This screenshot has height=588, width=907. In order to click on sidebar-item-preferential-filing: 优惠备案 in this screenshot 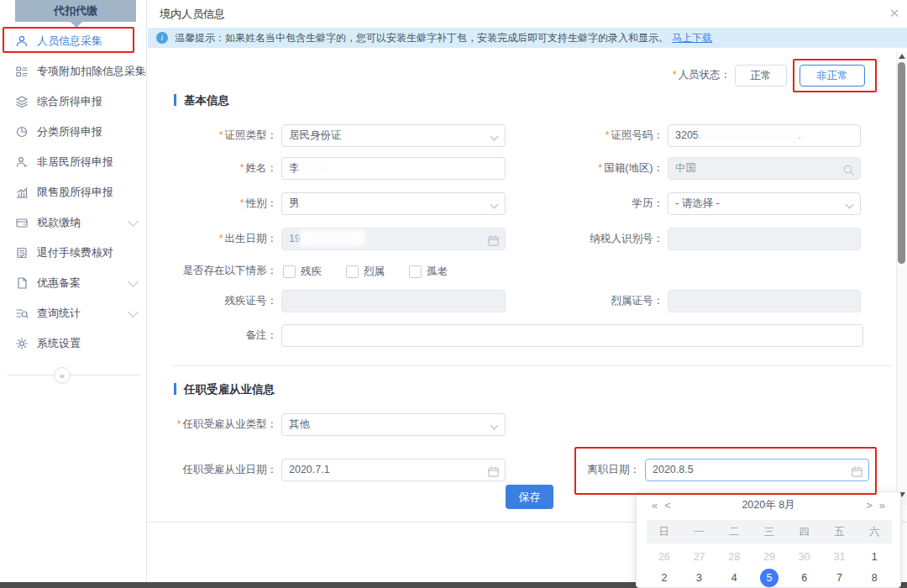, I will do `click(74, 283)`.